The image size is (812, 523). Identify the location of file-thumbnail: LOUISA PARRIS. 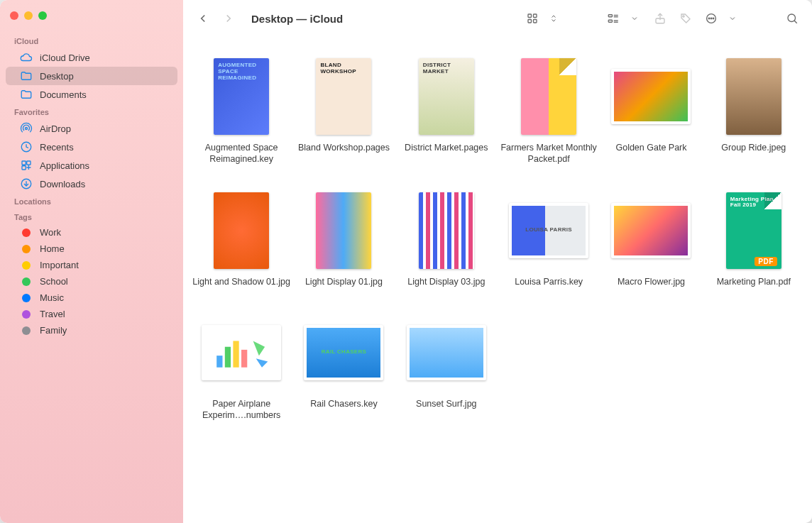
(549, 231).